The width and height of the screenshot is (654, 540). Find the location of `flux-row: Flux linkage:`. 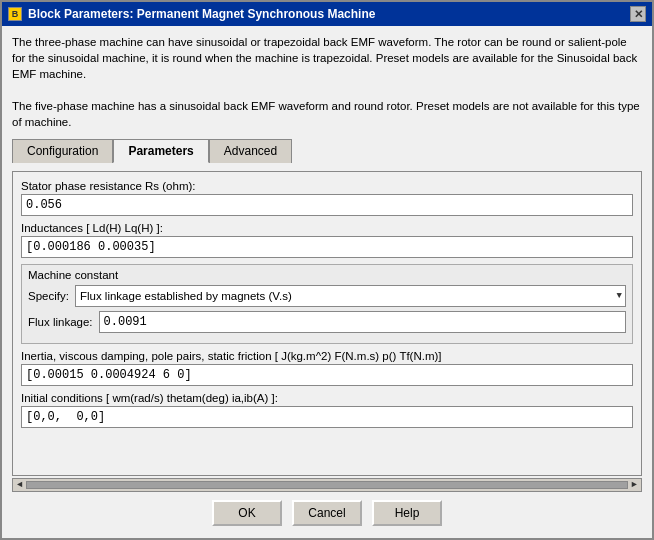

flux-row: Flux linkage: is located at coordinates (327, 322).